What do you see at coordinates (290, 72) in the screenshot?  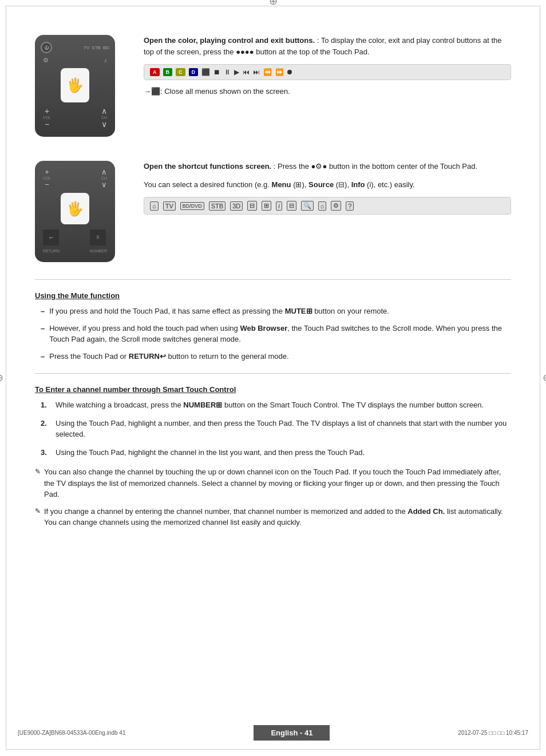 I see `dot-icon` at bounding box center [290, 72].